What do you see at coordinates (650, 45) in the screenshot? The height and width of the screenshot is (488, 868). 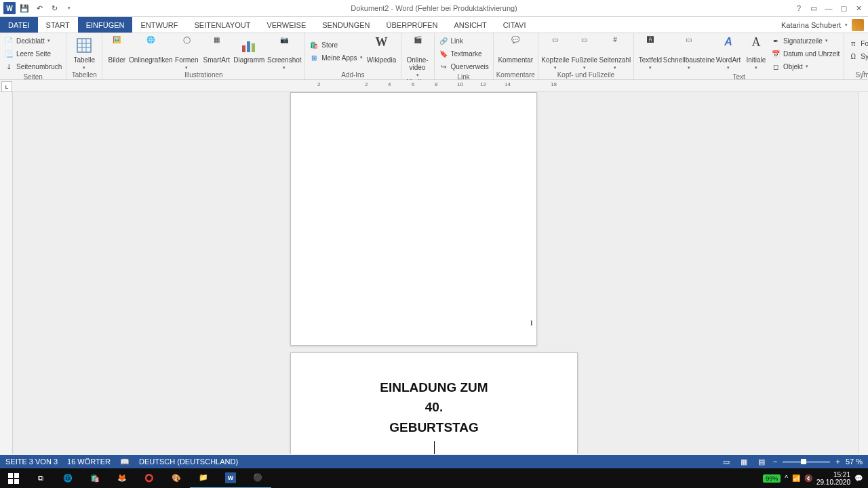 I see `textbox-icon: 🅰` at bounding box center [650, 45].